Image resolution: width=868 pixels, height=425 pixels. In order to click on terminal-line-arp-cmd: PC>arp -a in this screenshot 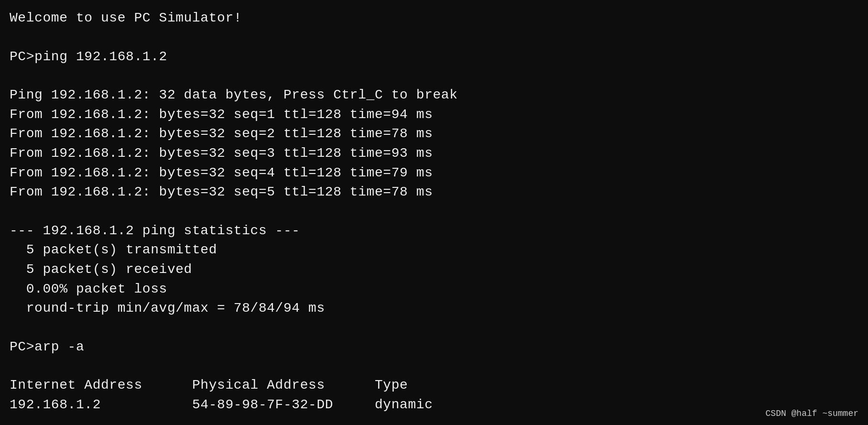, I will do `click(434, 347)`.